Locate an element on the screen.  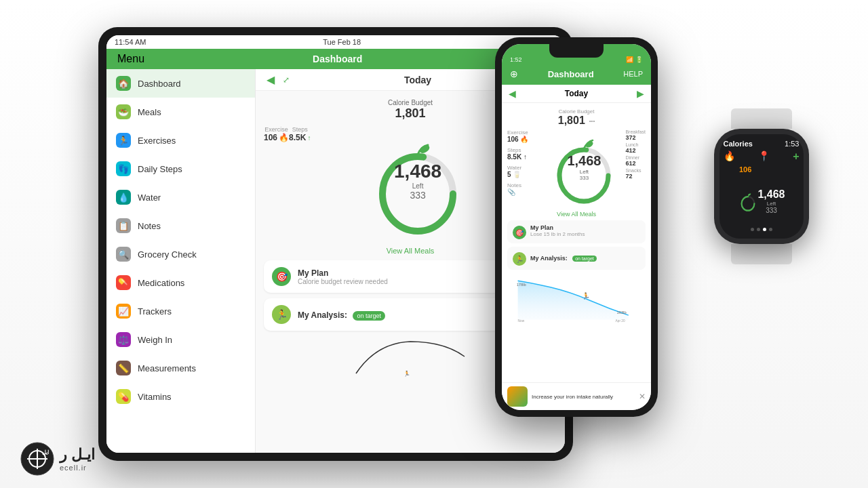
steps-value: 8.5K ↑ is located at coordinates (300, 138).